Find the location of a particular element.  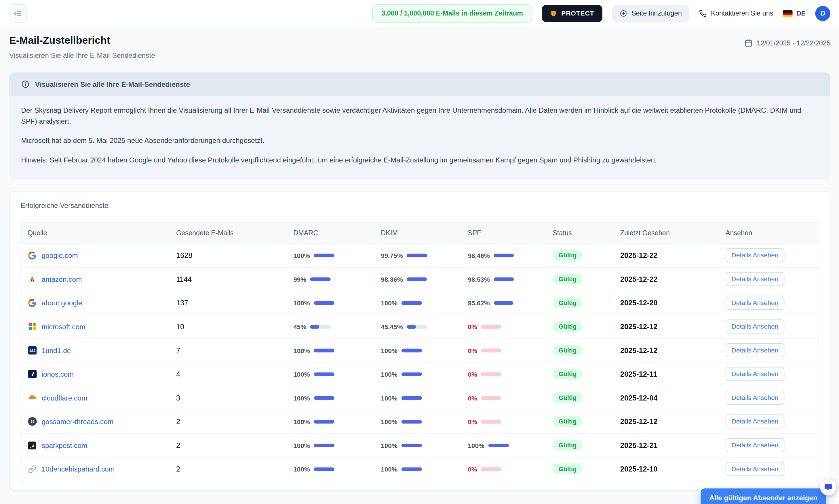

dmarc-metric: 99% is located at coordinates (312, 279).